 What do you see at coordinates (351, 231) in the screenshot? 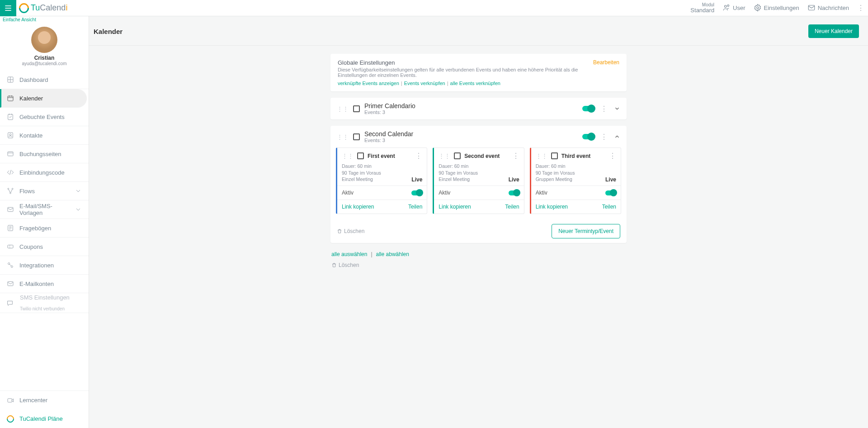
I see `delete-calendar-link: Löschen` at bounding box center [351, 231].